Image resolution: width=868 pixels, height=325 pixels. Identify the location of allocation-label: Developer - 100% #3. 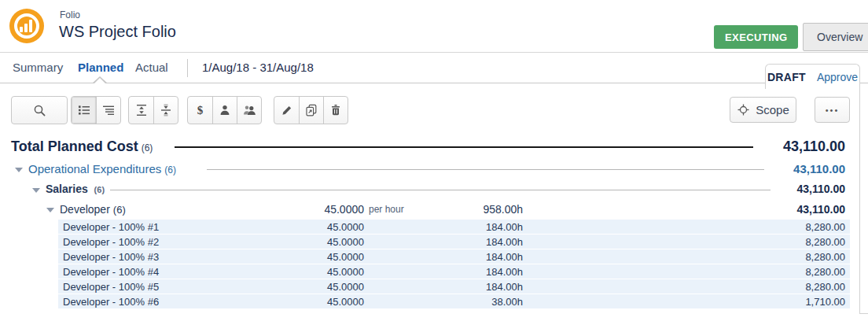
(111, 257).